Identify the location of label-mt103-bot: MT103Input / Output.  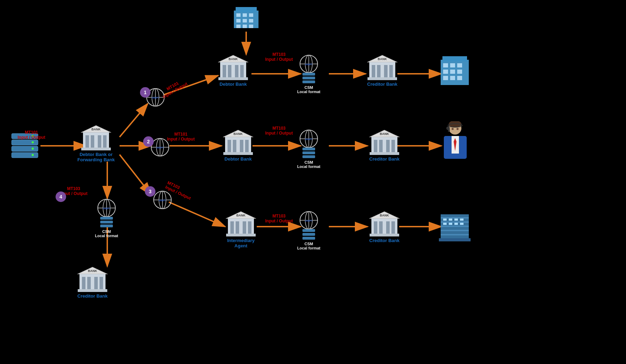
(279, 219).